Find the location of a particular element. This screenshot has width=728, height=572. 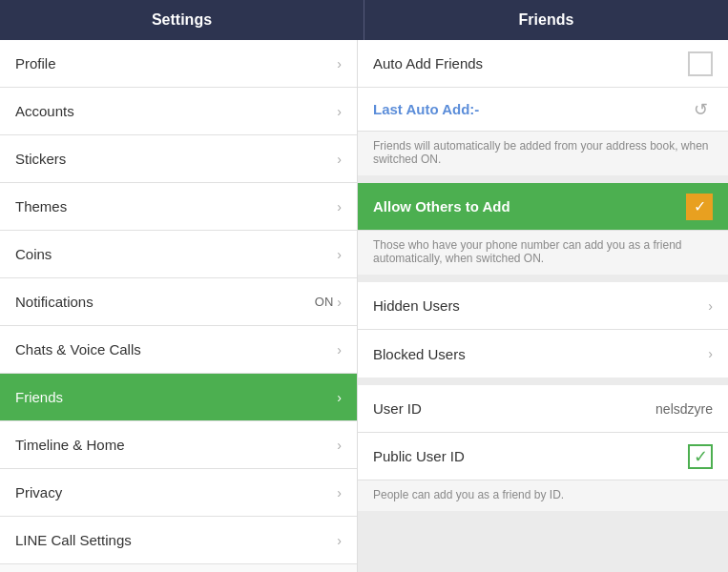

chats-label: Chats & Voice Calls is located at coordinates (78, 349).